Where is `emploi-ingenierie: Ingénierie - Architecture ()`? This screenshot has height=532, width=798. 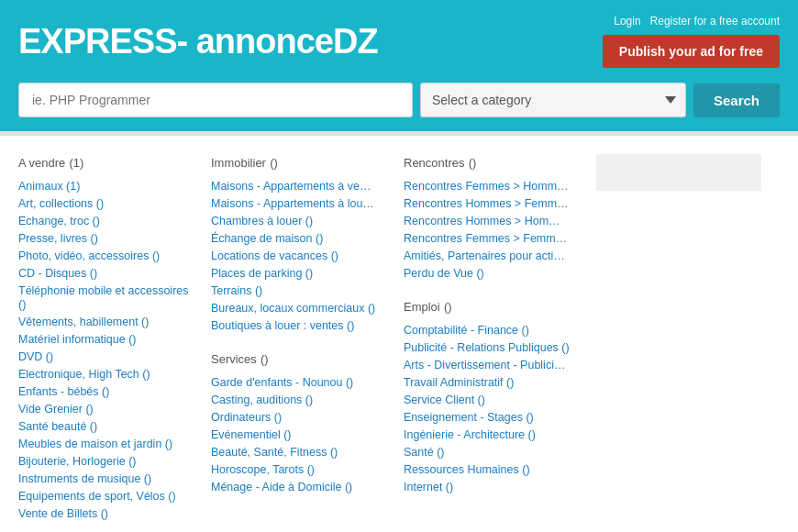
emploi-ingenierie: Ingénierie - Architecture () is located at coordinates (470, 435).